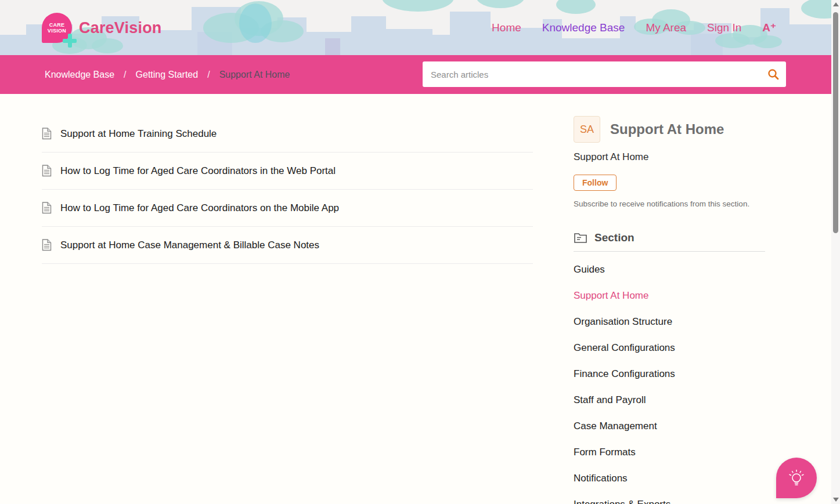  Describe the element at coordinates (102, 28) in the screenshot. I see `logo: CARE VISION CareVision` at that location.